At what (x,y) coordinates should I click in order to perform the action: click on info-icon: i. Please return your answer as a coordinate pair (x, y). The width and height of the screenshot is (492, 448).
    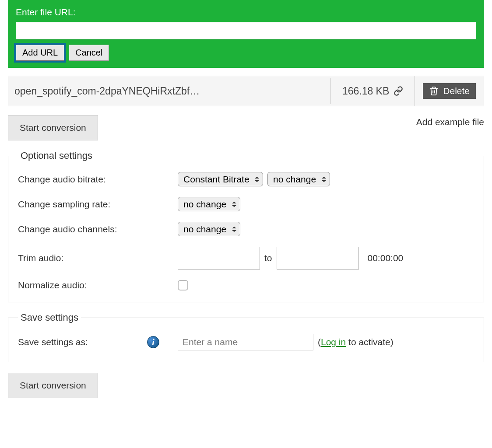
    Looking at the image, I should click on (153, 342).